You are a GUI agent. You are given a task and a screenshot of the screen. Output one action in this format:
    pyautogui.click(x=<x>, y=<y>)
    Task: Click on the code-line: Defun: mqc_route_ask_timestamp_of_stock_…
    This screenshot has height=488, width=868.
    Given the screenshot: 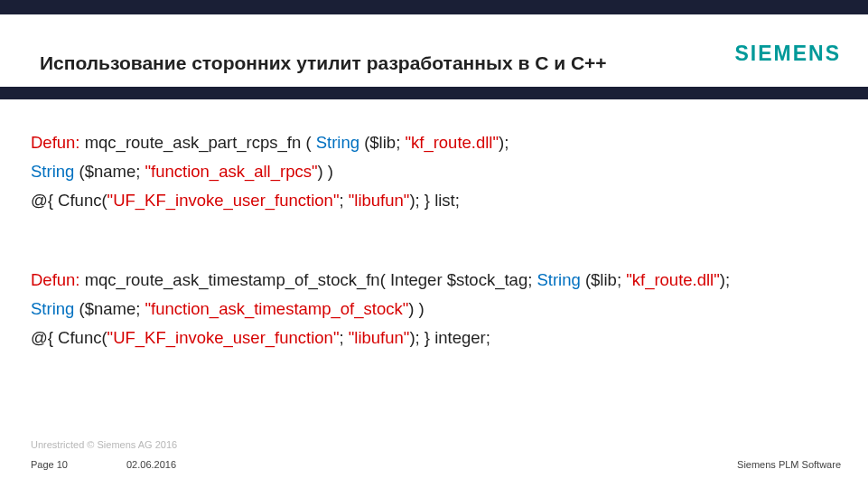 What is the action you would take?
    pyautogui.click(x=435, y=280)
    